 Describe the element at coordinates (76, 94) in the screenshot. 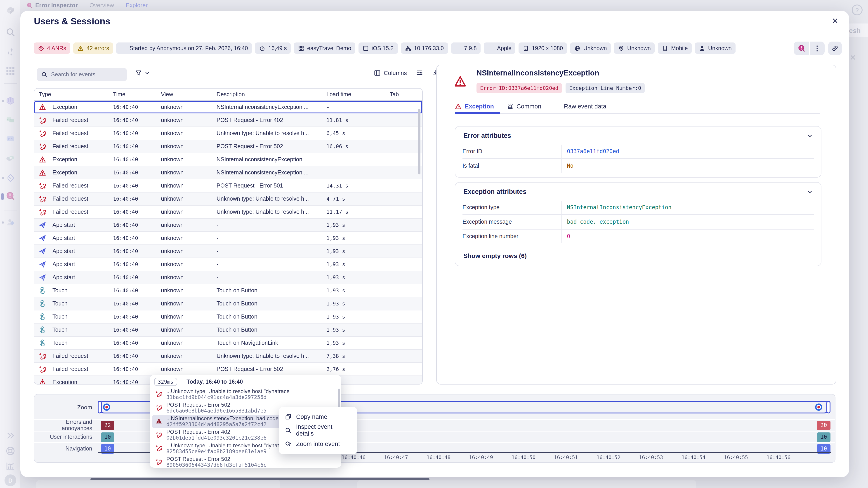

I see `column-header-type: Type` at that location.